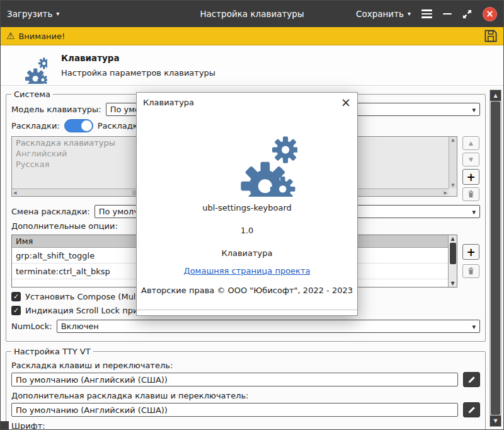 The height and width of the screenshot is (430, 504). Describe the element at coordinates (35, 126) in the screenshot. I see `layouts-label: Раскладки:` at that location.